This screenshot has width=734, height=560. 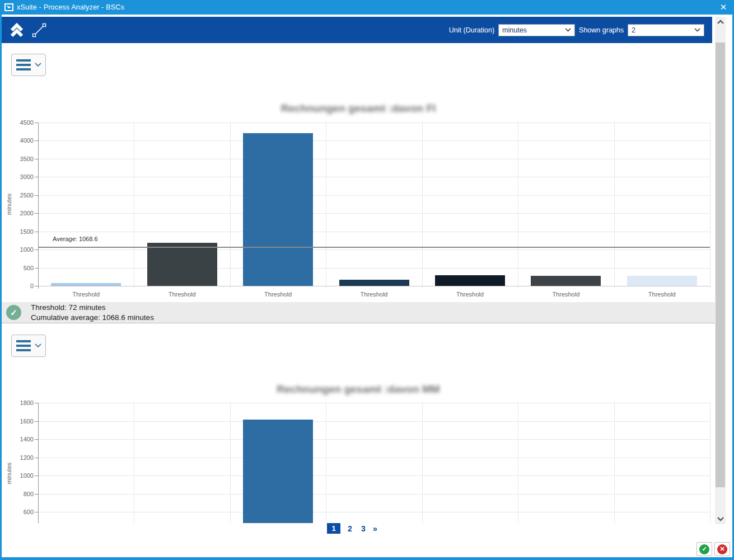 I want to click on scroll-up-button, so click(x=720, y=22).